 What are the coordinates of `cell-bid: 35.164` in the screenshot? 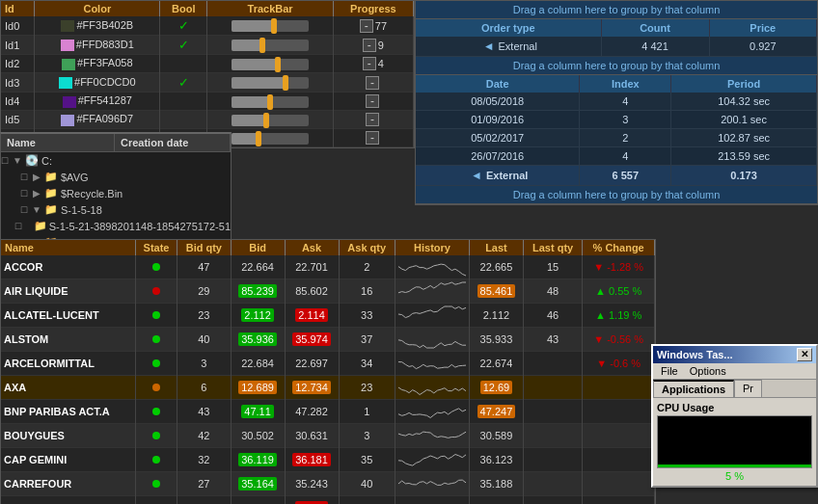 It's located at (258, 484).